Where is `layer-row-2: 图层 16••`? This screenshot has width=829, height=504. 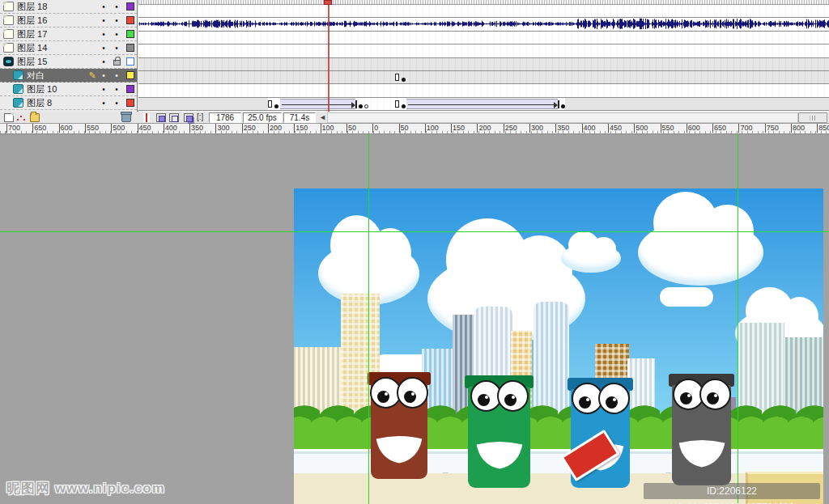
layer-row-2: 图层 16•• is located at coordinates (68, 21).